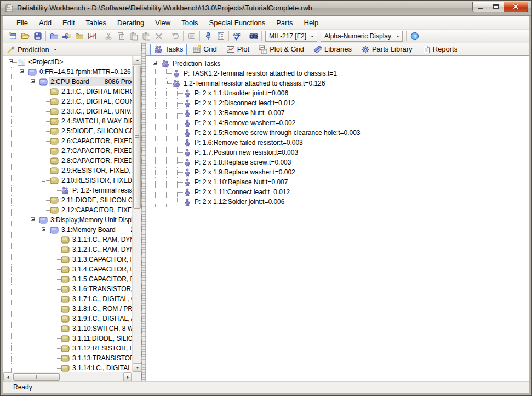 The width and height of the screenshot is (532, 396). What do you see at coordinates (208, 36) in the screenshot?
I see `pin-button` at bounding box center [208, 36].